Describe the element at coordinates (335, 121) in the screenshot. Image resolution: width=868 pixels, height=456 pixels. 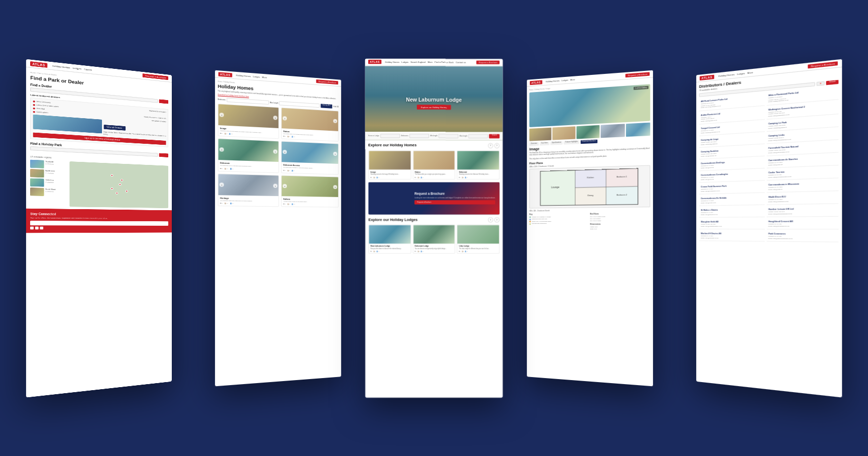
I see `next-btn-status: ›` at that location.